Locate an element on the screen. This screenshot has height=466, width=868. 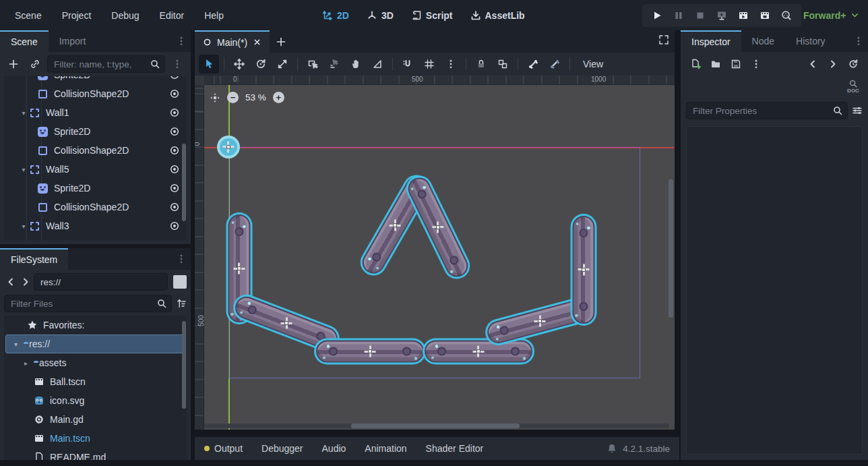
play-button is located at coordinates (657, 16).